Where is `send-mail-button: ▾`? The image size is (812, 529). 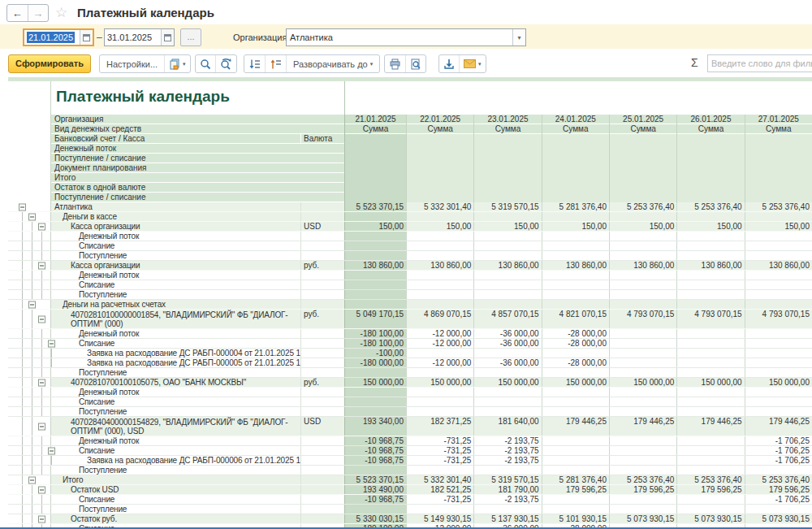 send-mail-button: ▾ is located at coordinates (473, 63).